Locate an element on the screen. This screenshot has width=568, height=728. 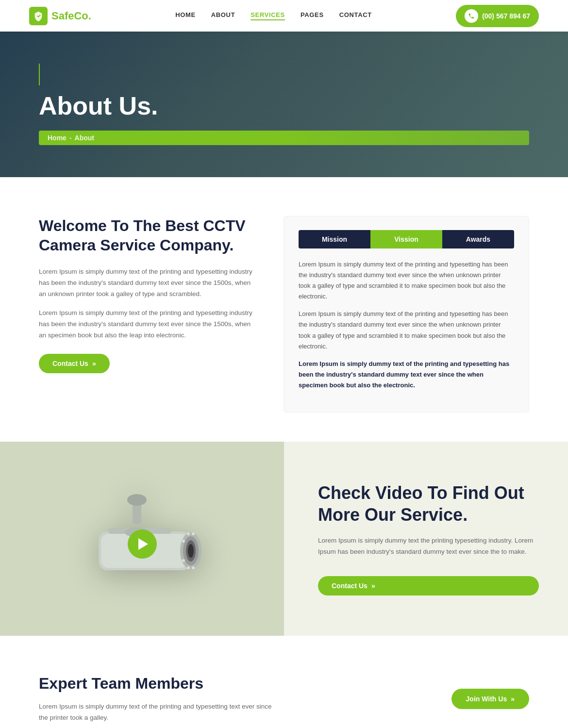
welcome-heading: Welcome To The Best CCTV Camera Service … is located at coordinates (147, 235).